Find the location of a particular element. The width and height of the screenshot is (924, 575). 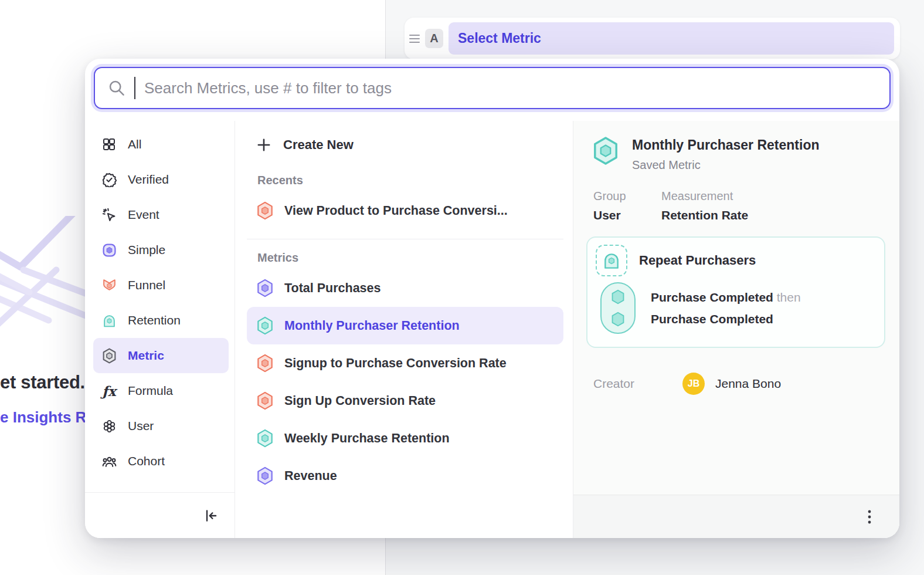

sidebar-item-verified: Verified is located at coordinates (161, 180).